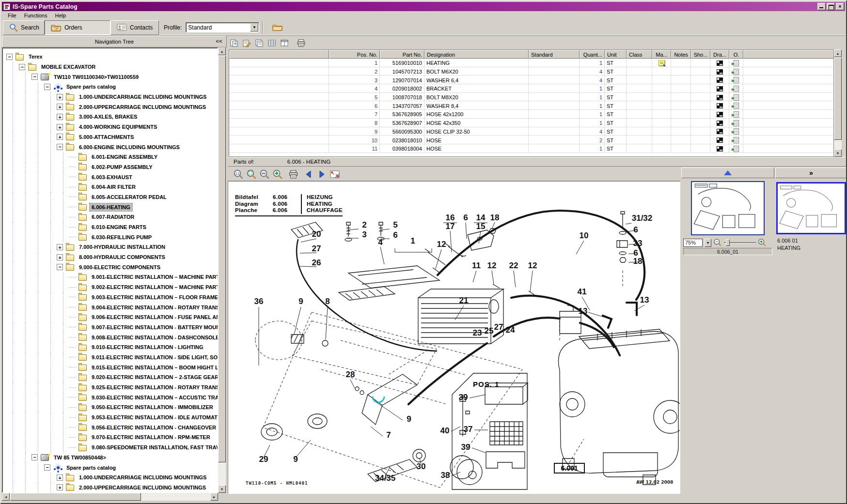 The image size is (847, 504). Describe the element at coordinates (464, 300) in the screenshot. I see `part-callout: 21` at that location.